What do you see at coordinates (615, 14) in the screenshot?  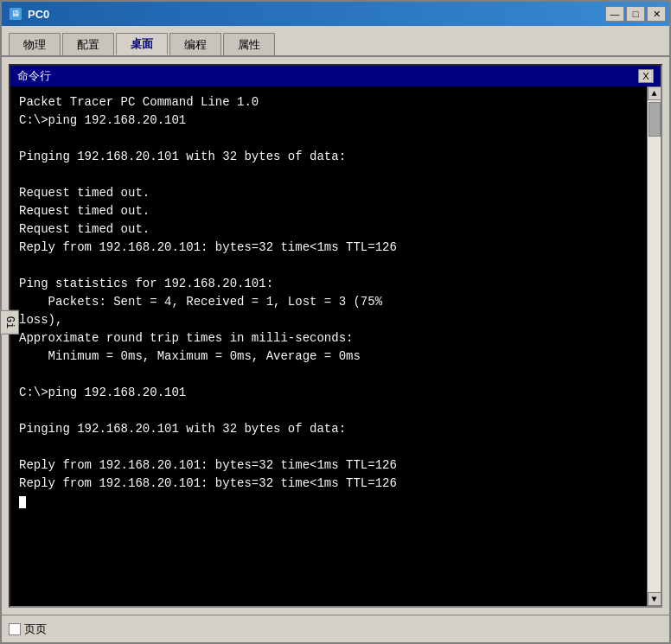 I see `minimize-button: —` at bounding box center [615, 14].